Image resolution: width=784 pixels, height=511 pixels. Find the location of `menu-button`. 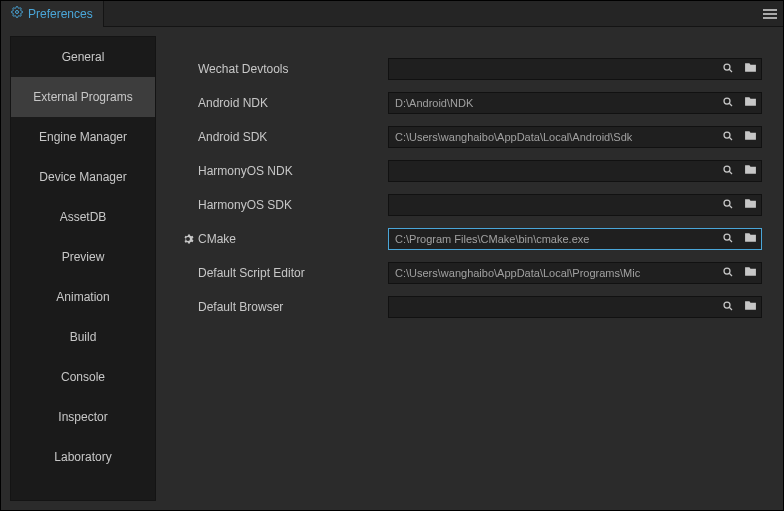

menu-button is located at coordinates (770, 14).